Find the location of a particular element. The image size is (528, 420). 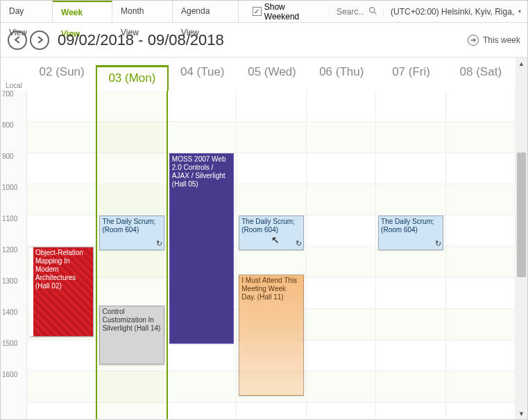

view-tabs: Day ViewWeek ViewMonth ViewAgenda View is located at coordinates (119, 11).